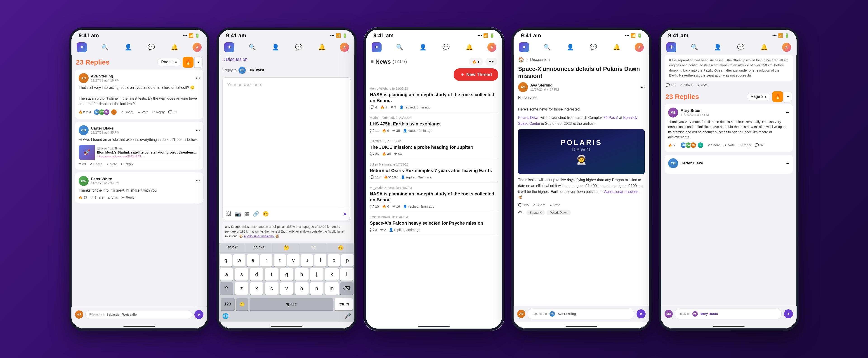 This screenshot has width=868, height=358. Describe the element at coordinates (158, 112) in the screenshot. I see `reply-btn-1: ↩ Reply` at that location.